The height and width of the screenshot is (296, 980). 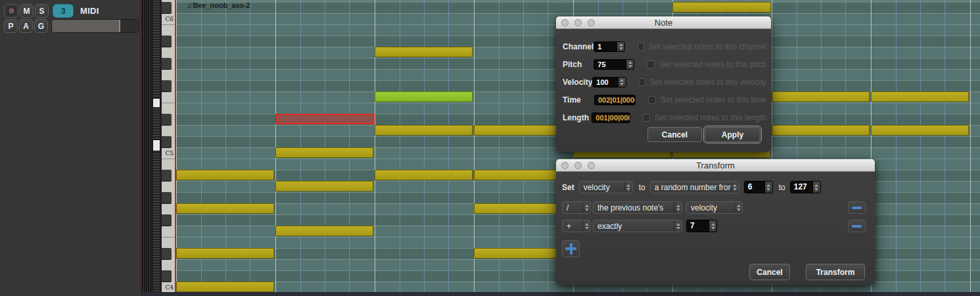 I want to click on music-note-icon: ♫, so click(x=189, y=5).